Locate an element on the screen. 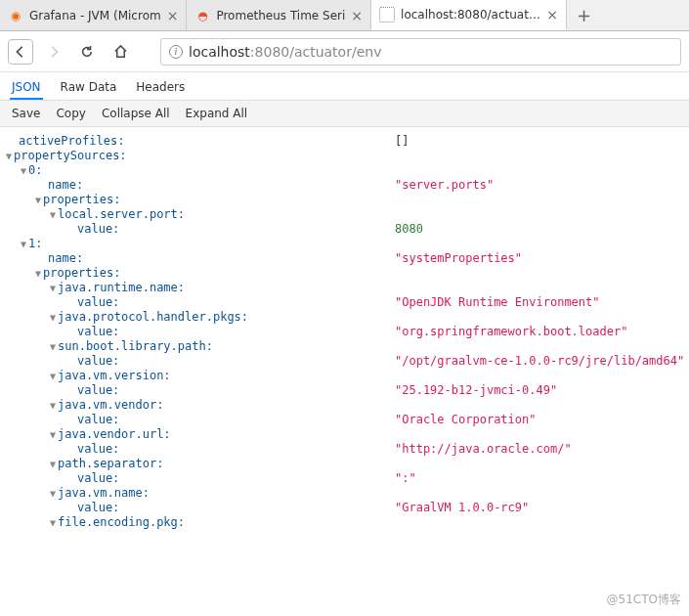 The width and height of the screenshot is (689, 616). json-row: name: "systemProperties" is located at coordinates (344, 258).